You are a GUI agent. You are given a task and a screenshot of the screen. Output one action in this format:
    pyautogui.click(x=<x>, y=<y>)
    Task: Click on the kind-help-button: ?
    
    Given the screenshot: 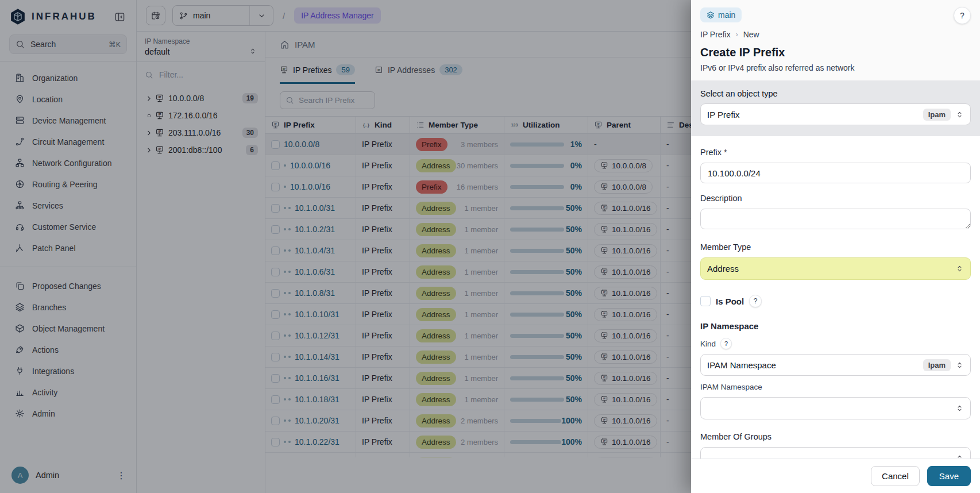 What is the action you would take?
    pyautogui.click(x=726, y=344)
    